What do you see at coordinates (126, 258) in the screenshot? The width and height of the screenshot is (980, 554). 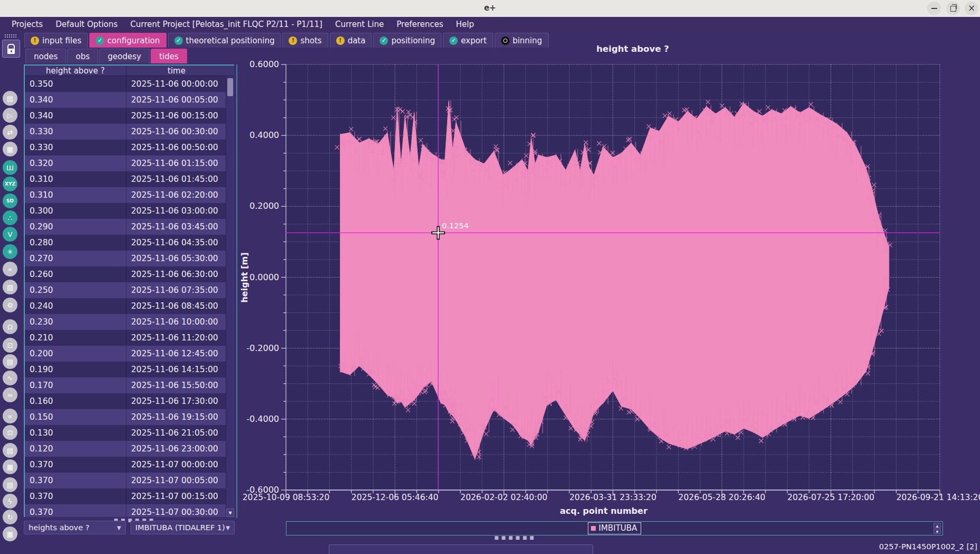 I see `table-row: 0.2702025-11-06 05:30:00` at bounding box center [126, 258].